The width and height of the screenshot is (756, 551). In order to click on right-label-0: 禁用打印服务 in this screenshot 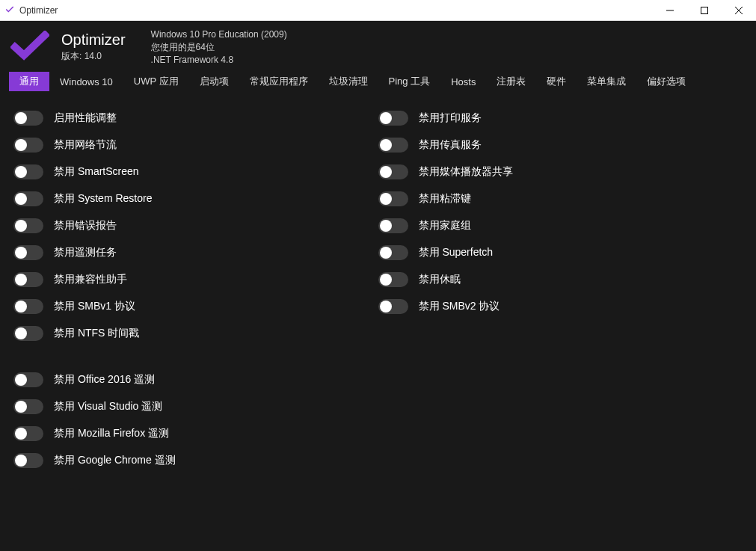, I will do `click(450, 118)`.